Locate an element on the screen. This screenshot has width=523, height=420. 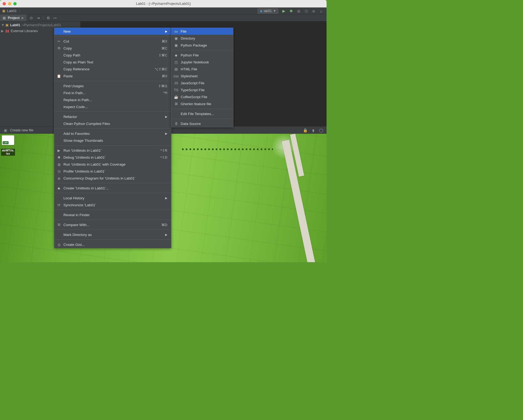
ctx-copy-reference: Copy Reference⌥⇧⌘C is located at coordinates (113, 69).